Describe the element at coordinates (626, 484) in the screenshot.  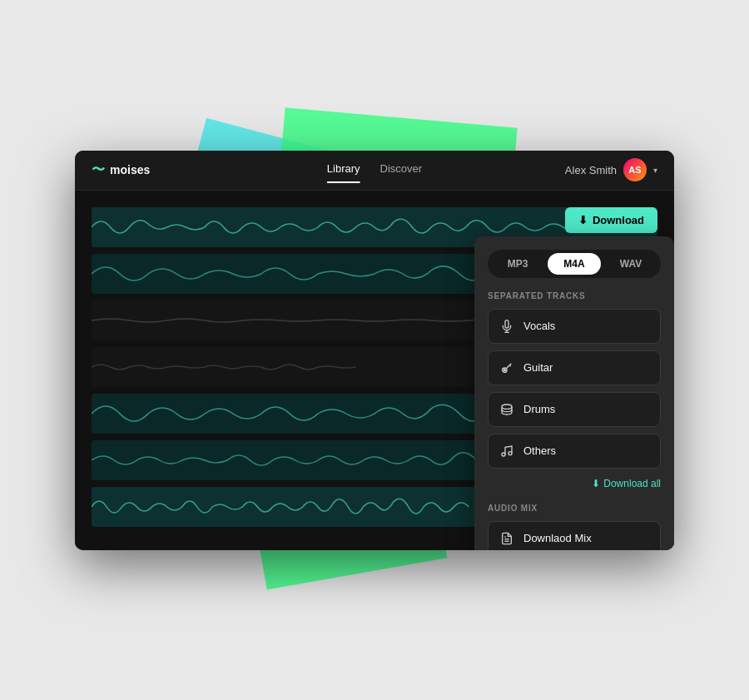
I see `download-all-link: ⬇ Download all` at that location.